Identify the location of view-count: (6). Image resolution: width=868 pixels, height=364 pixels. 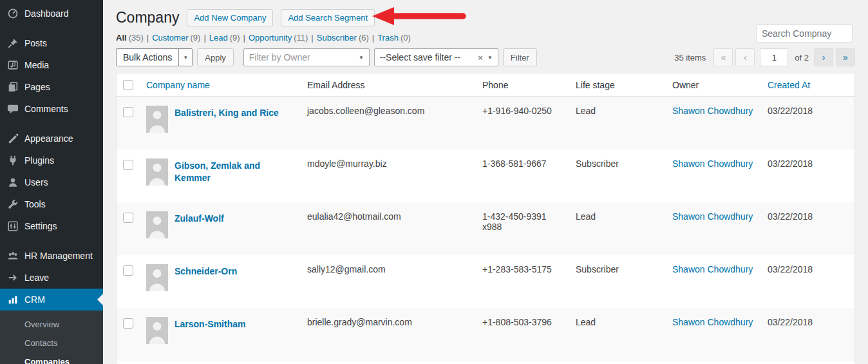
(364, 37).